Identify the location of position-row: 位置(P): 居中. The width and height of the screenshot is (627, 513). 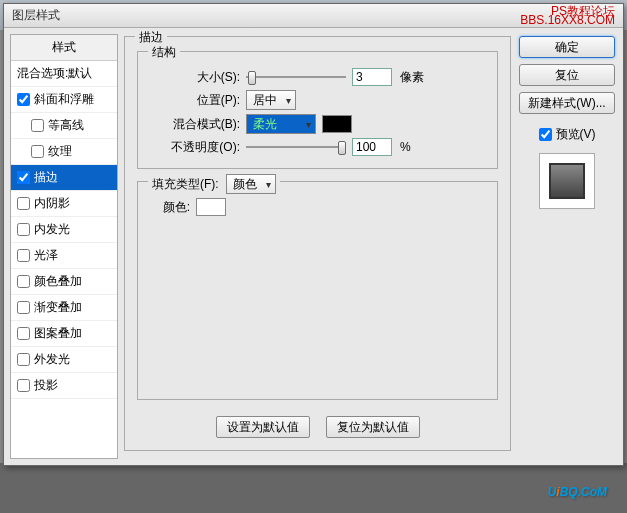
(318, 100).